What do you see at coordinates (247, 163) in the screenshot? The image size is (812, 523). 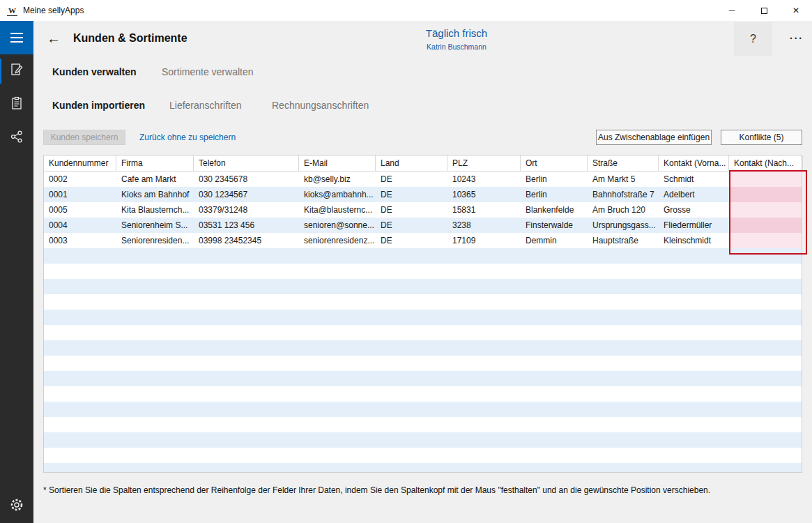 I see `column-header: Telefon` at bounding box center [247, 163].